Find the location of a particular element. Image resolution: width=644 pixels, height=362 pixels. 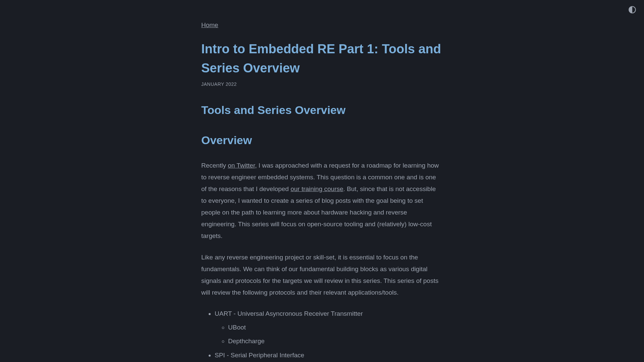

publish-date: JANUARY 2022 is located at coordinates (322, 84).